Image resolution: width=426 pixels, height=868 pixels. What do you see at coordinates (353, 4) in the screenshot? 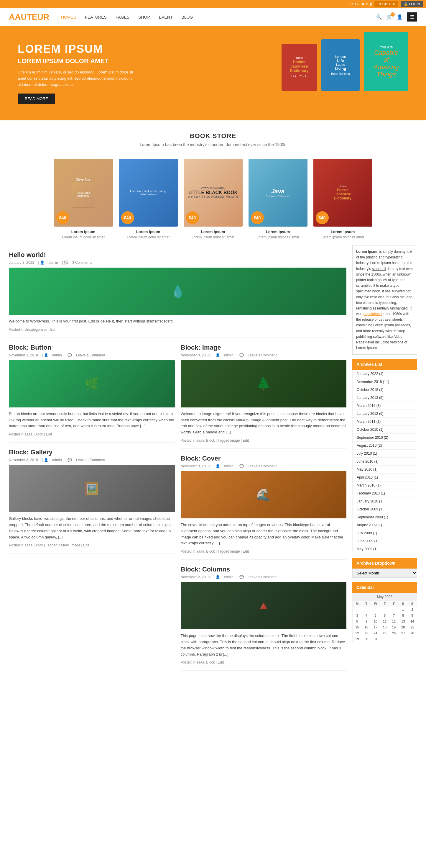
I see `twitter-icon: t` at bounding box center [353, 4].